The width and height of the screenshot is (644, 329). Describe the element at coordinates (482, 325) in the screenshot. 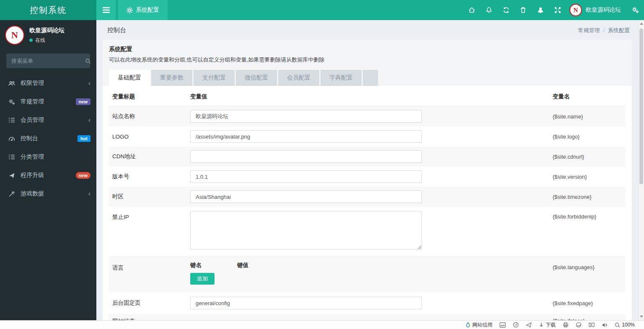

I see `site-credit-label: 网站信用` at that location.